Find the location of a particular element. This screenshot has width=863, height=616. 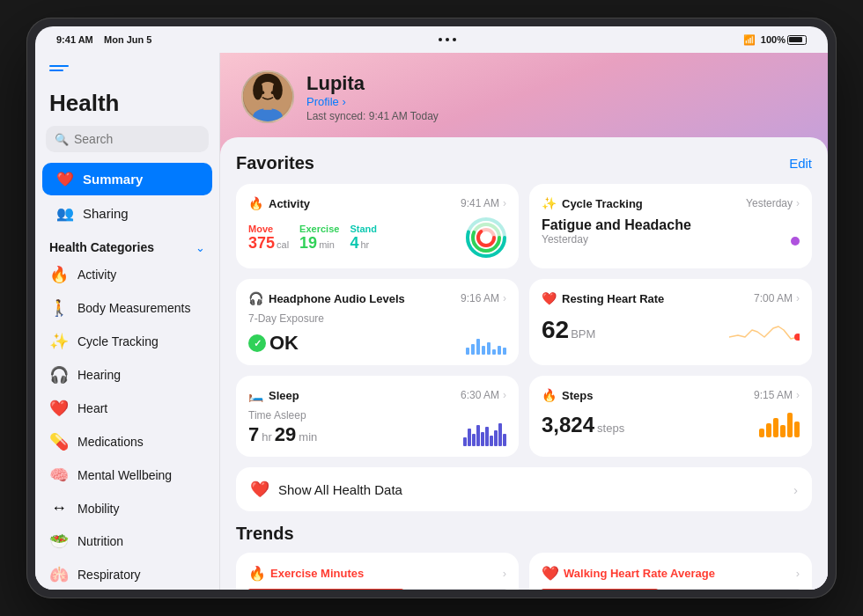

trend-heart-bar is located at coordinates (671, 590).